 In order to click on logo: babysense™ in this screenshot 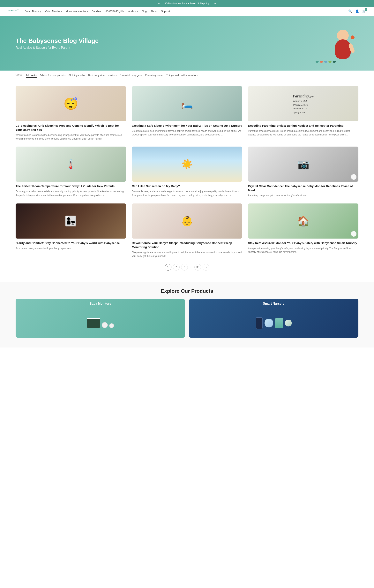, I will do `click(13, 11)`.